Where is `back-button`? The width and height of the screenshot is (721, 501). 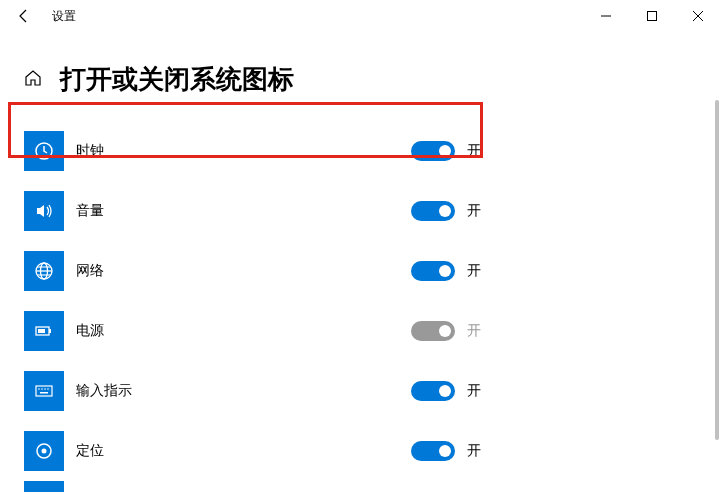
back-button is located at coordinates (24, 16).